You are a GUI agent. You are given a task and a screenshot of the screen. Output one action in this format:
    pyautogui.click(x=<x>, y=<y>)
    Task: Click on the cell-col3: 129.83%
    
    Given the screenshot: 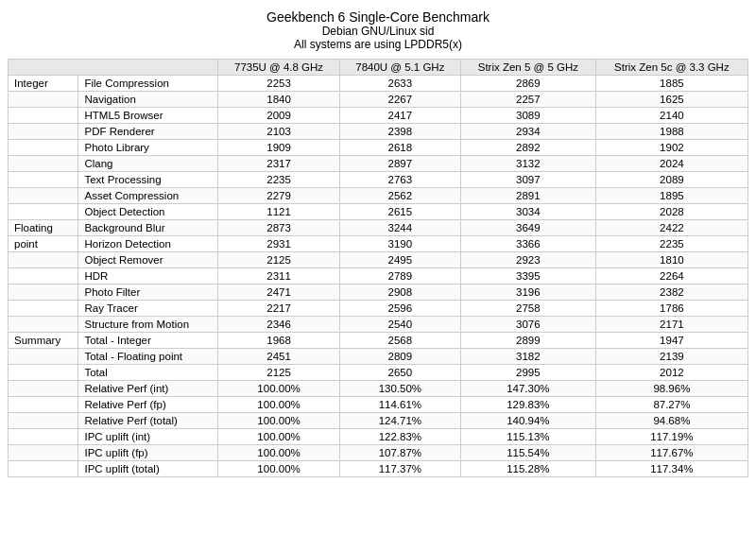 What is the action you would take?
    pyautogui.click(x=527, y=405)
    